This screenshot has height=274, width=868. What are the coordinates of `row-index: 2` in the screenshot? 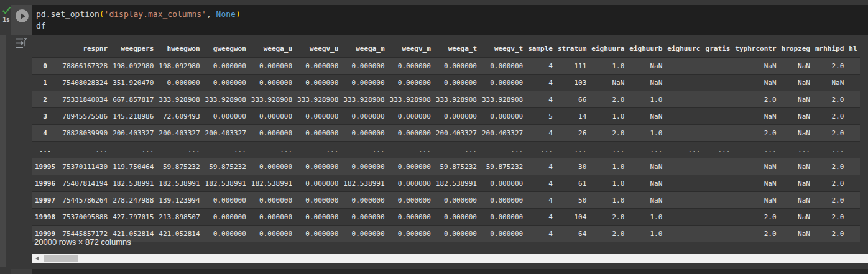 It's located at (45, 99).